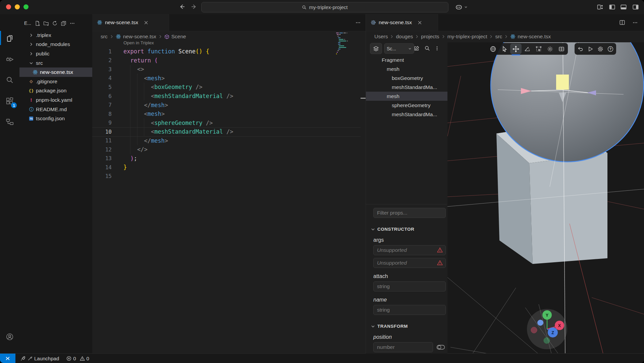  I want to click on section-header-constructor: CONSTRUCTOR, so click(408, 229).